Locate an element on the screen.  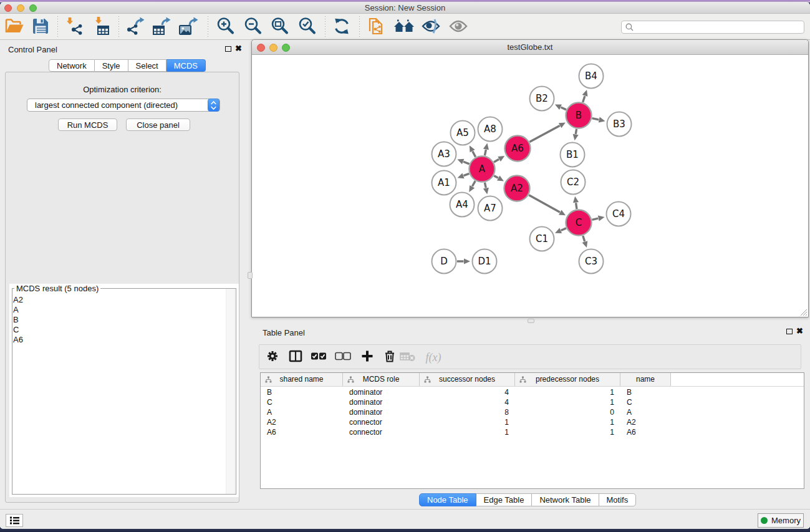
mcds-result-list: A2ABCA6 is located at coordinates (18, 320).